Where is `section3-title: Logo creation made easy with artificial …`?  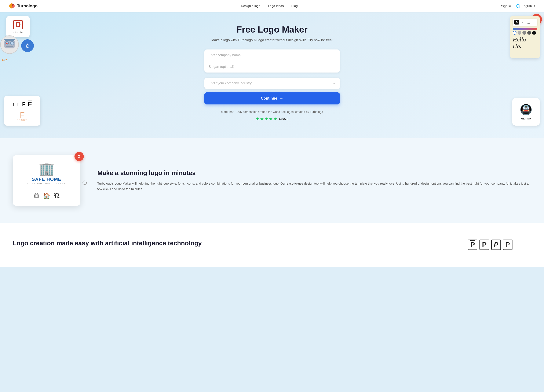 section3-title: Logo creation made easy with artificial … is located at coordinates (232, 243).